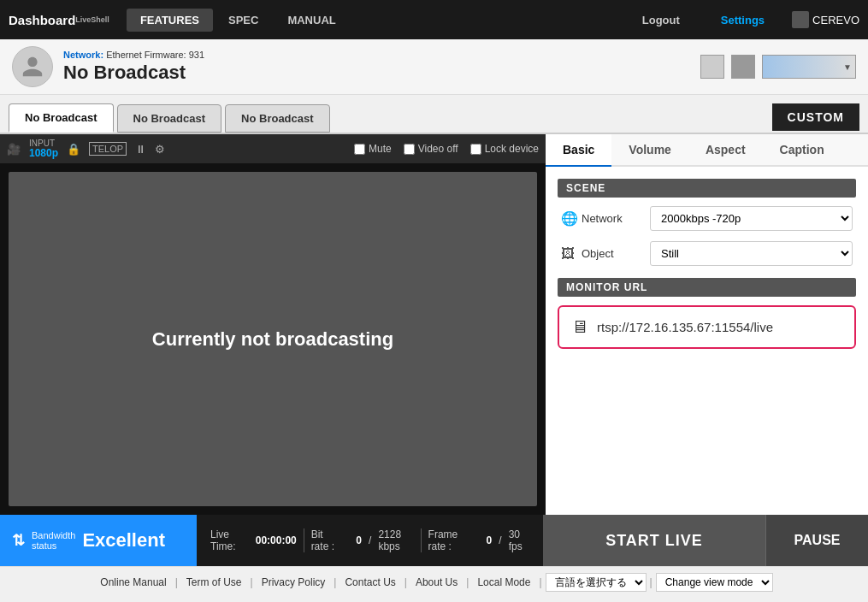 This screenshot has width=868, height=602. I want to click on broadcast-tab-2: No Broadcast, so click(169, 118).